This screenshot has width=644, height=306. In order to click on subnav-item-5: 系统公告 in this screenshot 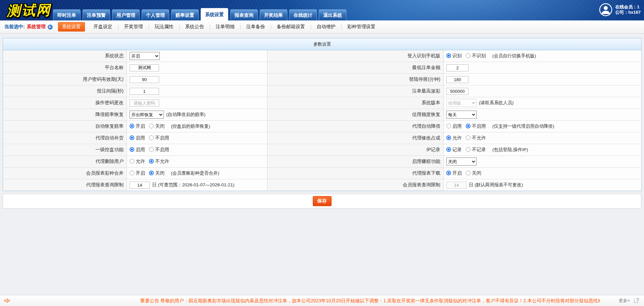, I will do `click(195, 27)`.